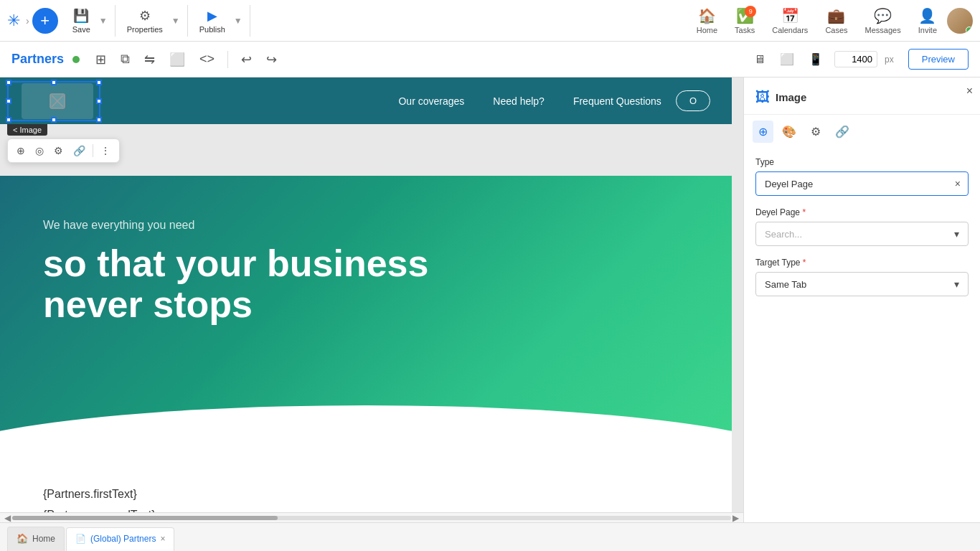  What do you see at coordinates (862, 96) in the screenshot?
I see `panel-header: 🖼 Image` at bounding box center [862, 96].